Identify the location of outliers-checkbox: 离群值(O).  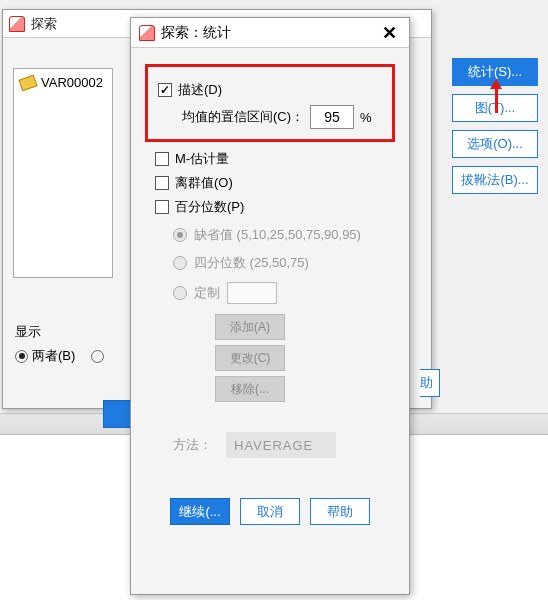
(275, 183).